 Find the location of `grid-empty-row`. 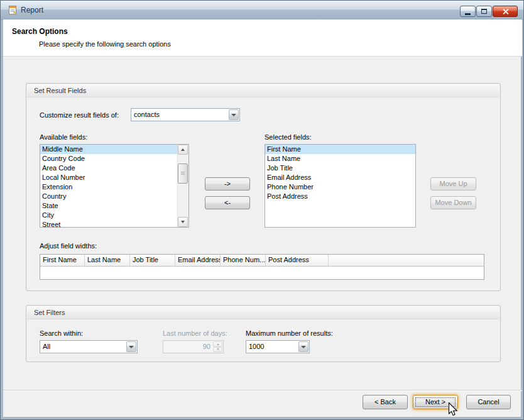

grid-empty-row is located at coordinates (262, 273).